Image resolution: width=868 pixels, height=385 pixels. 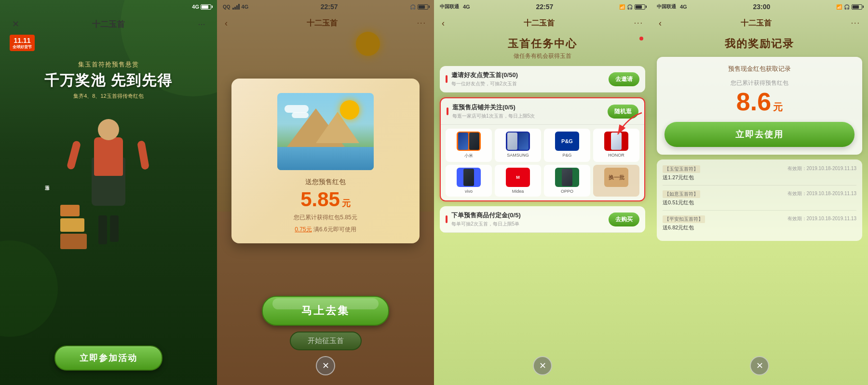 What do you see at coordinates (108, 96) in the screenshot?
I see `subline: 集齐4、8、12玉首得传奇红包` at bounding box center [108, 96].